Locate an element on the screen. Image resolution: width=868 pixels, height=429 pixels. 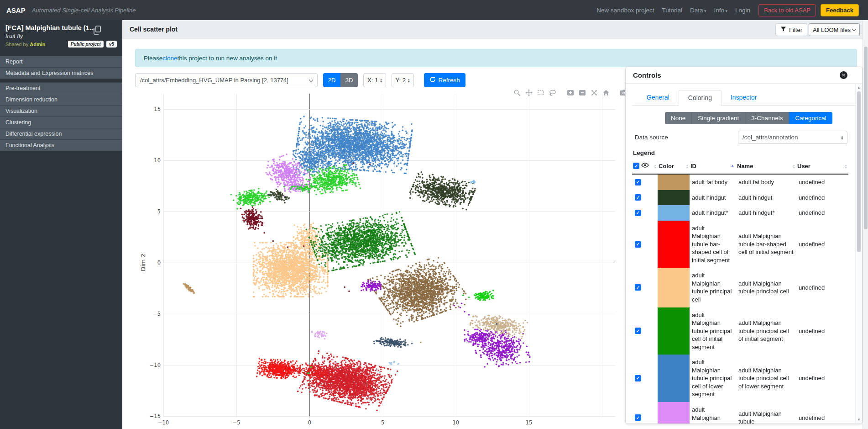
sidebar-item-functional-analysis: Functional Analysis is located at coordinates (61, 145).